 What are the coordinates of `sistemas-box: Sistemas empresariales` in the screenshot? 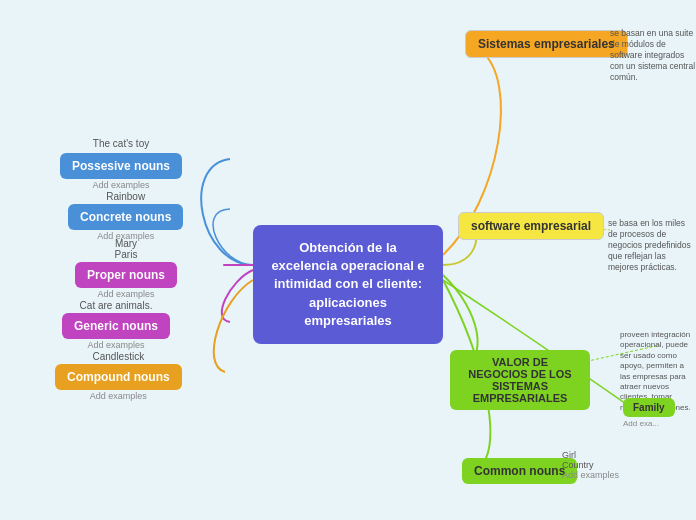 It's located at (546, 44).